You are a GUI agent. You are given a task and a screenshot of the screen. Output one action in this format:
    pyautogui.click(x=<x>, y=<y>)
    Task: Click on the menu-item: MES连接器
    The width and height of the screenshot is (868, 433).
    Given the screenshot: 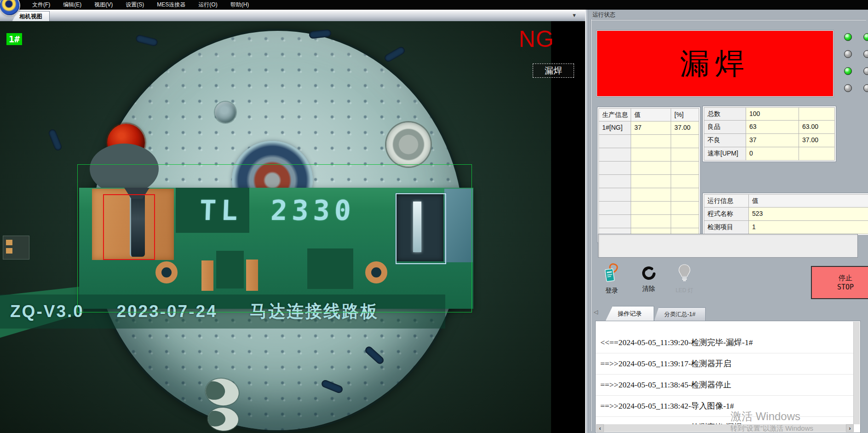 What is the action you would take?
    pyautogui.click(x=171, y=5)
    